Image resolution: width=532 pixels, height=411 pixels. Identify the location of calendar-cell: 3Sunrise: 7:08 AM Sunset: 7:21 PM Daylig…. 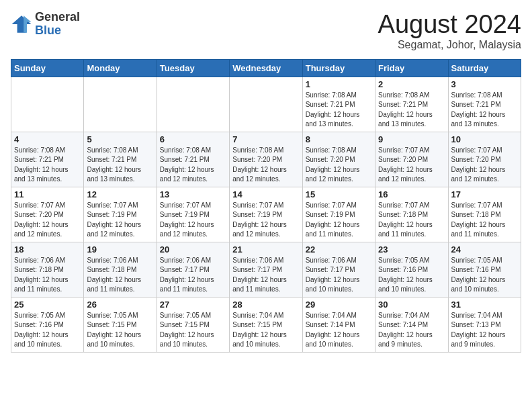
(484, 104).